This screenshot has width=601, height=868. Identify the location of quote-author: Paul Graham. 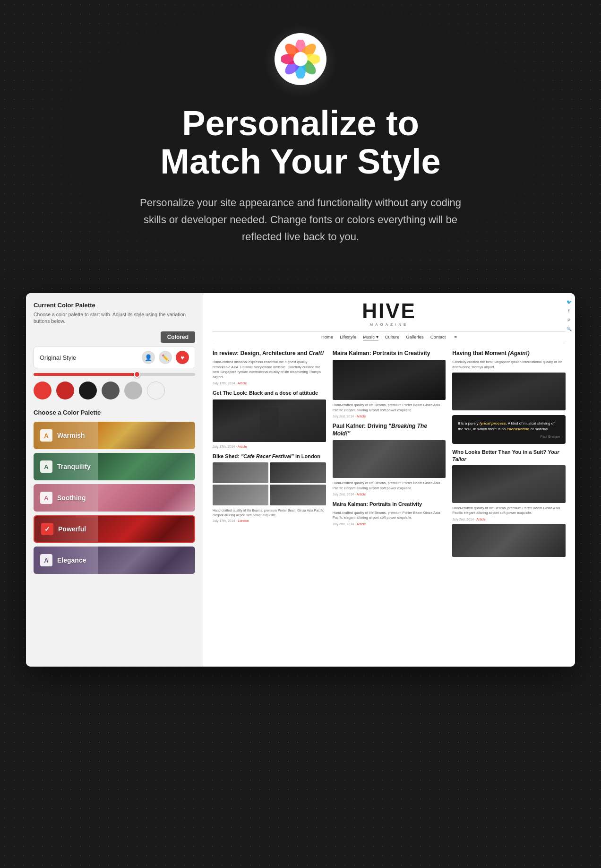
(509, 437).